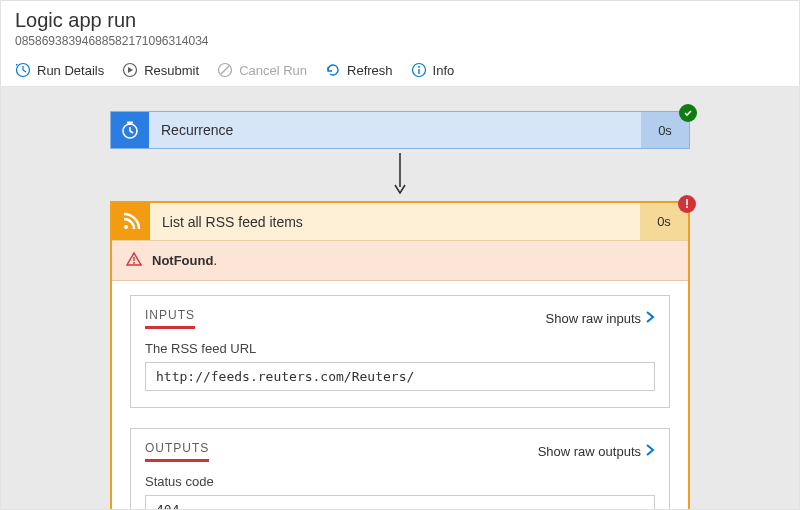 The width and height of the screenshot is (800, 510). What do you see at coordinates (70, 70) in the screenshot?
I see `run-details-label: Run Details` at bounding box center [70, 70].